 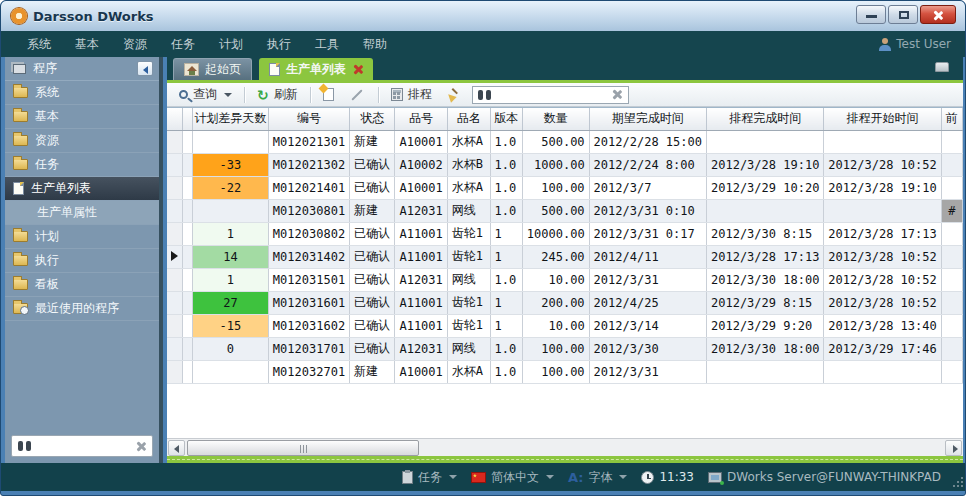 What do you see at coordinates (430, 478) in the screenshot?
I see `status-label: 任务` at bounding box center [430, 478].